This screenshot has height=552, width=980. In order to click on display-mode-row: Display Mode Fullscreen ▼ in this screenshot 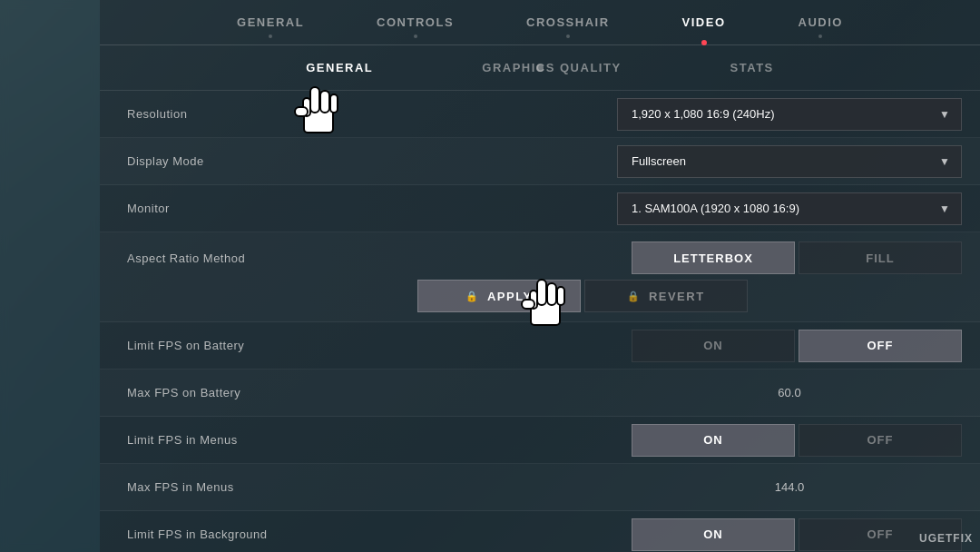, I will do `click(540, 162)`.